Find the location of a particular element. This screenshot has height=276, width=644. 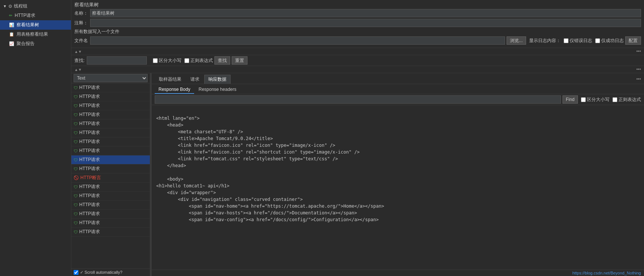

blog-link: https://blog.csdn.net/Beyond_Nothing is located at coordinates (607, 273).